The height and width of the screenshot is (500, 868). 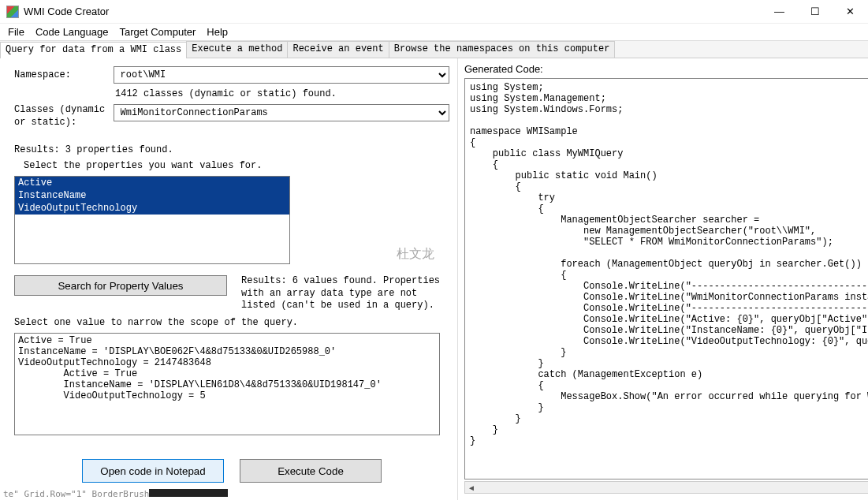 I want to click on values-textarea, so click(x=227, y=384).